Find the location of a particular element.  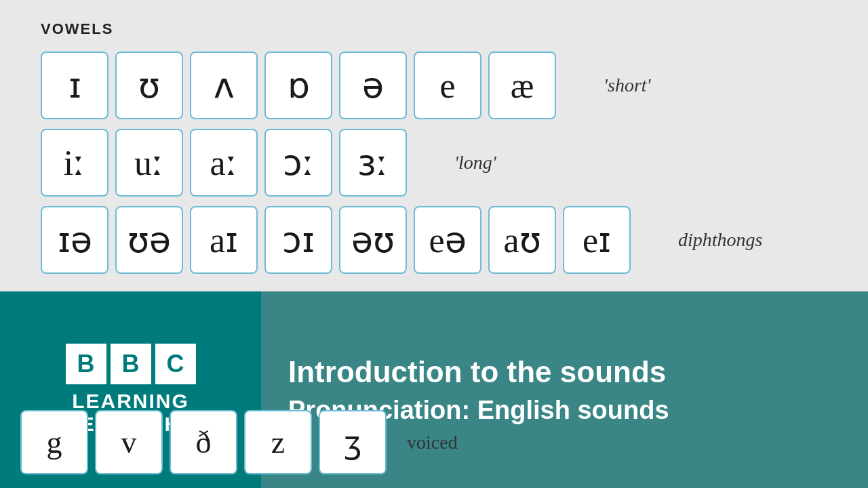

bbc-b1: B is located at coordinates (86, 364).